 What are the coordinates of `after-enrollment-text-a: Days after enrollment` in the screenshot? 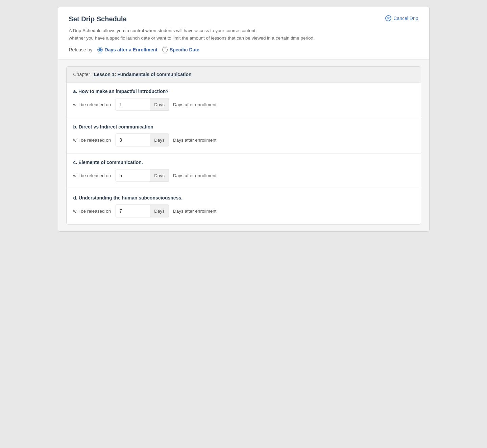 It's located at (195, 105).